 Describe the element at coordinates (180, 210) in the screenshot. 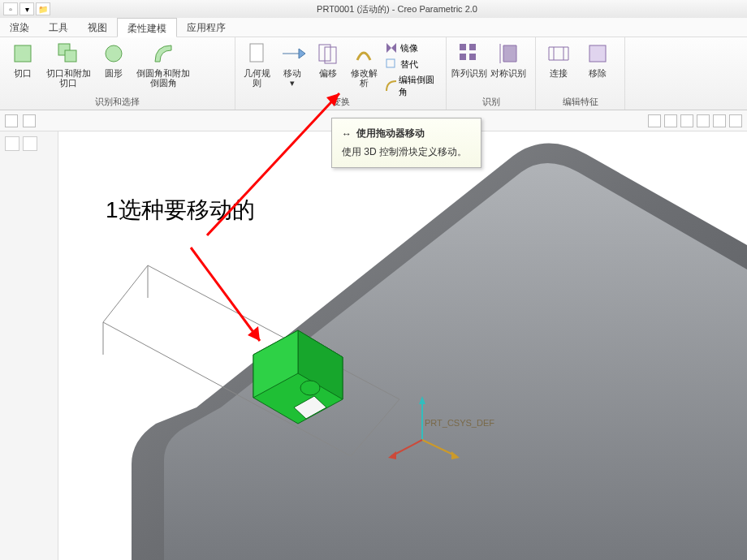

I see `annotation-1: 1选种要移动的` at that location.